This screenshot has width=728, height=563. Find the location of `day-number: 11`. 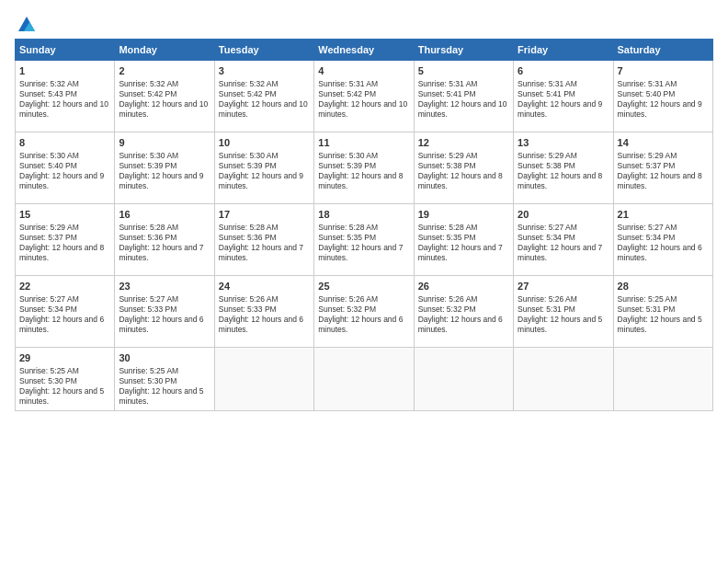

day-number: 11 is located at coordinates (364, 144).